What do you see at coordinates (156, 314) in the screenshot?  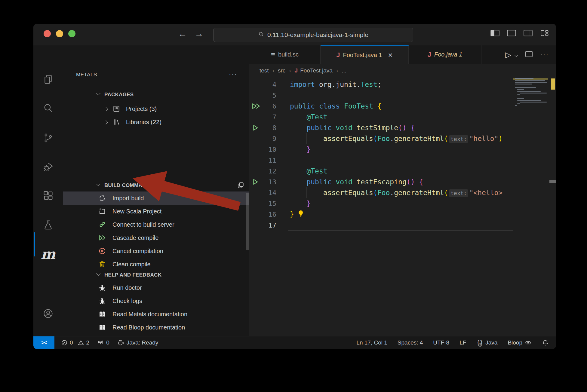 I see `sidebar-item-read-metals-documentation: Read Metals documentation` at bounding box center [156, 314].